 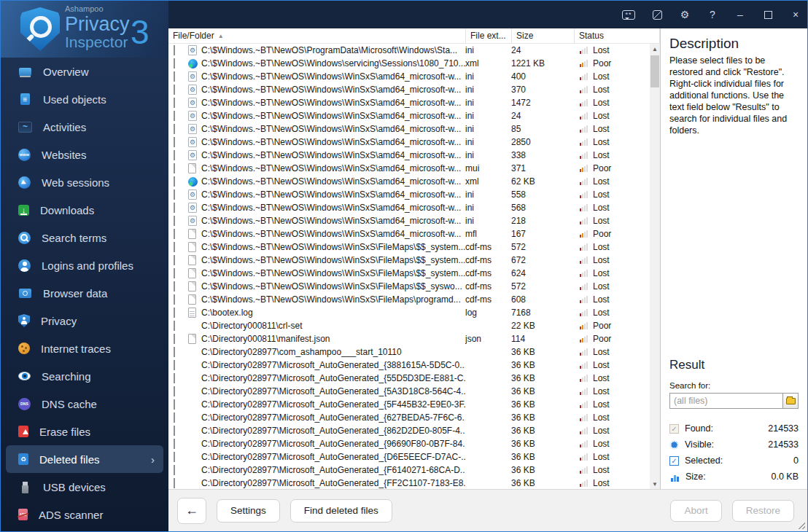 What do you see at coordinates (341, 511) in the screenshot?
I see `find-deleted-files-button: Find deleted files` at bounding box center [341, 511].